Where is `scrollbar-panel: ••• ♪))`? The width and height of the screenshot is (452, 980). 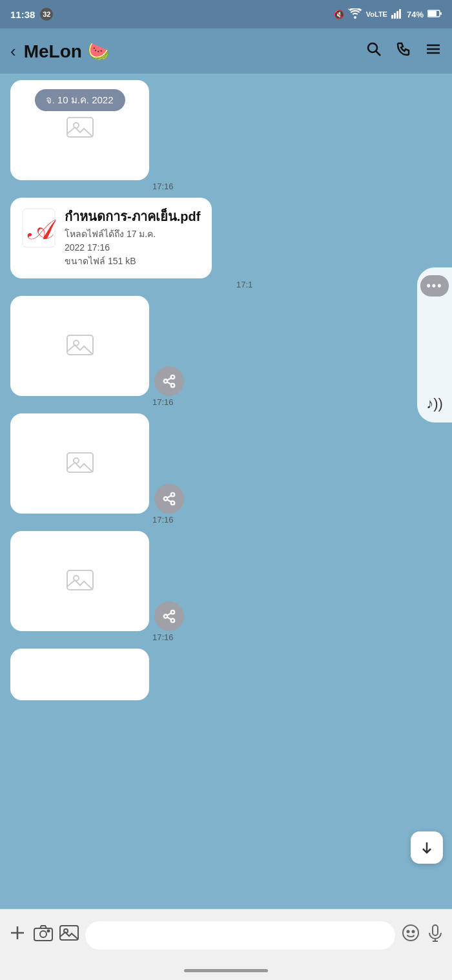 scrollbar-panel: ••• ♪)) is located at coordinates (435, 345).